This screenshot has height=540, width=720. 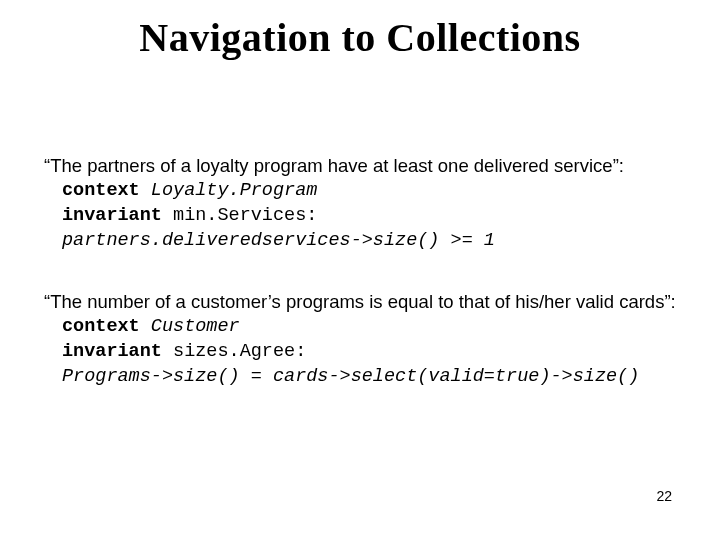 What do you see at coordinates (373, 352) in the screenshot?
I see `example-2-code: context Customer invariant sizes.Agree: …` at bounding box center [373, 352].